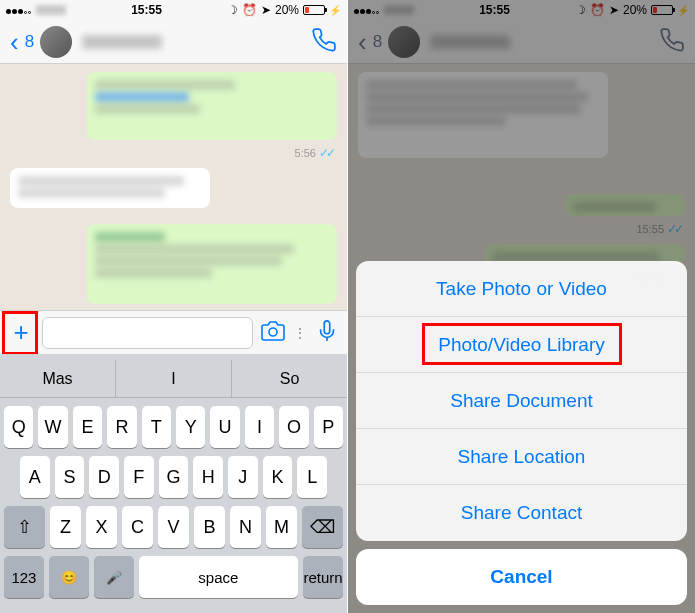 This screenshot has height=613, width=695. Describe the element at coordinates (174, 423) in the screenshot. I see `key-row-1: Q W E R T Y U I O P` at that location.